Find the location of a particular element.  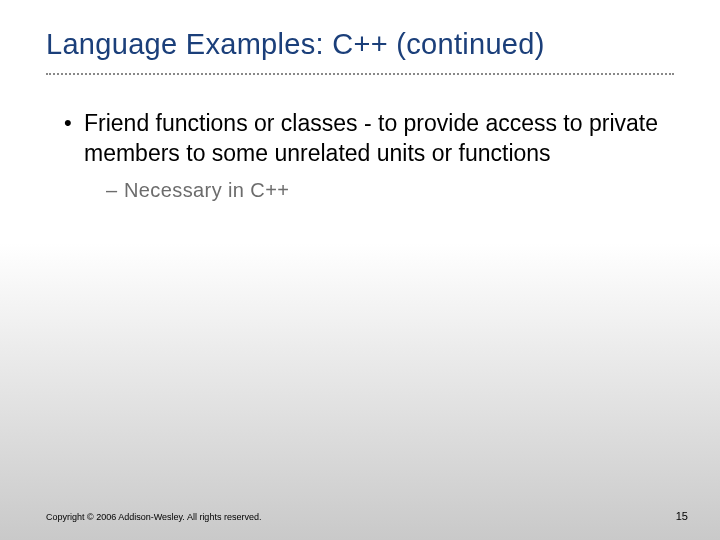

page-number: 15 is located at coordinates (682, 516).